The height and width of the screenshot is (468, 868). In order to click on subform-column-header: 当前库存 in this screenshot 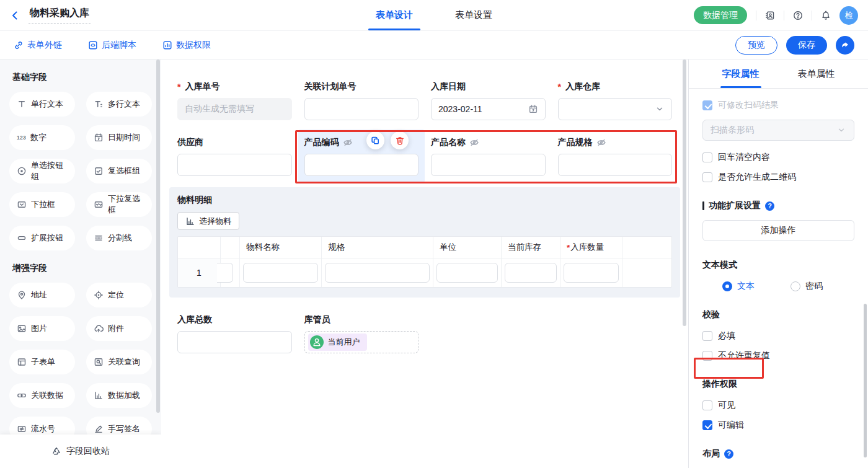, I will do `click(531, 248)`.